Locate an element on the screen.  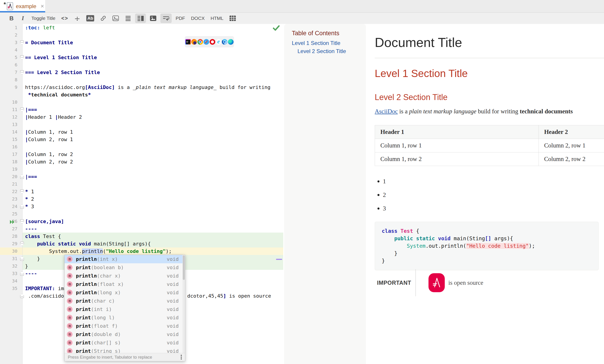
internet-explorer-icon is located at coordinates (219, 42).